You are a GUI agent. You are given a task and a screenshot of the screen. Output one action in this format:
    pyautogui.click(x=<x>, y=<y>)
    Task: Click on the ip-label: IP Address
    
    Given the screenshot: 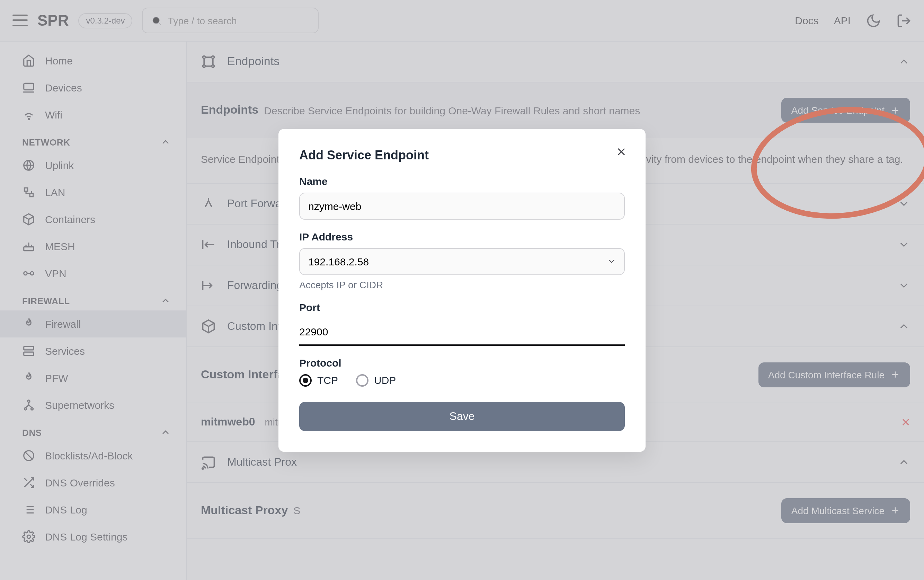 What is the action you would take?
    pyautogui.click(x=462, y=236)
    